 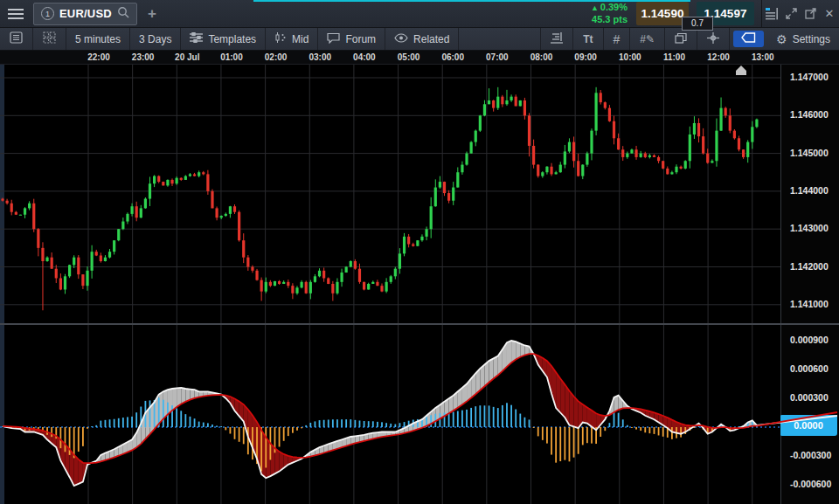 What do you see at coordinates (697, 24) in the screenshot?
I see `spread-badge: 0.7` at bounding box center [697, 24].